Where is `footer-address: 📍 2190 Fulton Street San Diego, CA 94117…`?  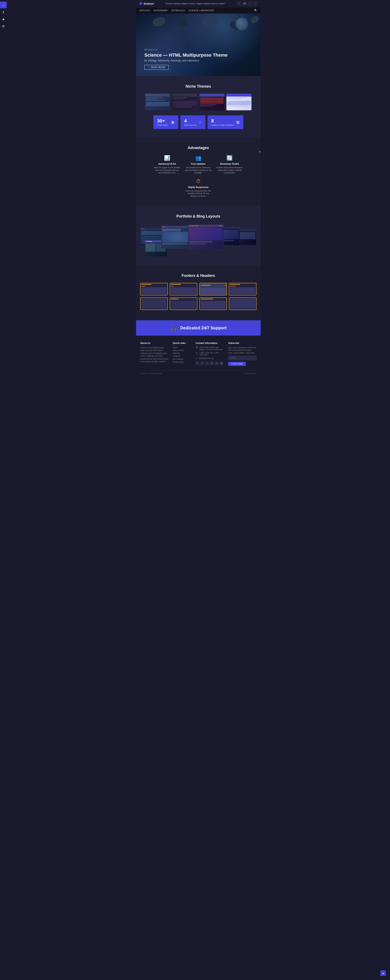
footer-address: 📍 2190 Fulton Street San Diego, CA 94117… is located at coordinates (210, 348).